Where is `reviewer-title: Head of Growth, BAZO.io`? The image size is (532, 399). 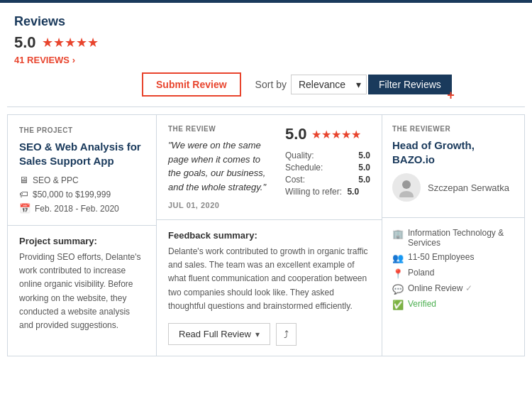
reviewer-title: Head of Growth, BAZO.io is located at coordinates (453, 152).